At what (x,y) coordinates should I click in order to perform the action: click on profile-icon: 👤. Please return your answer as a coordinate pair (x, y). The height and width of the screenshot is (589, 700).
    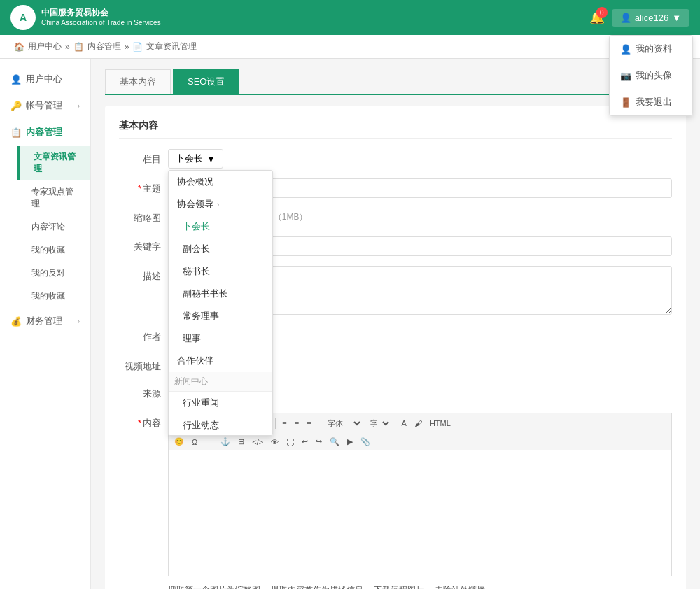
    Looking at the image, I should click on (626, 49).